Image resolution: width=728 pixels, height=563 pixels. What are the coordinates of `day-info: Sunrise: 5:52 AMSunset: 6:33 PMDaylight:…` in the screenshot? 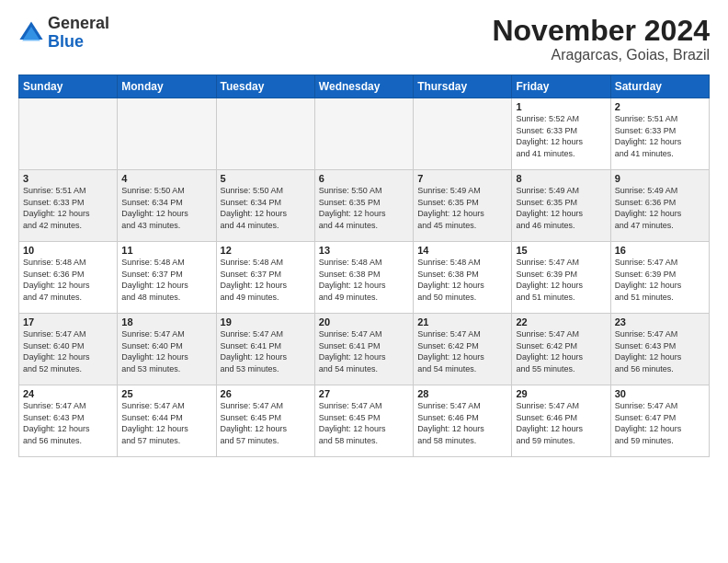 It's located at (561, 136).